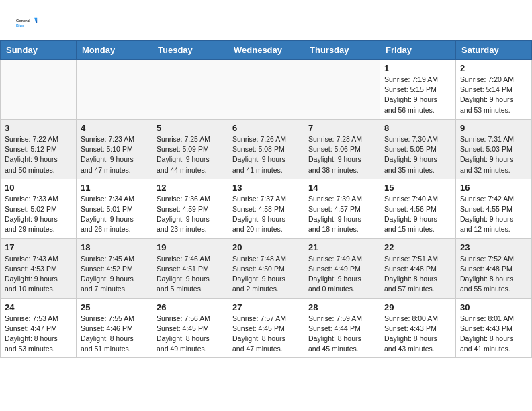 The image size is (532, 411). I want to click on day-number: 26, so click(190, 308).